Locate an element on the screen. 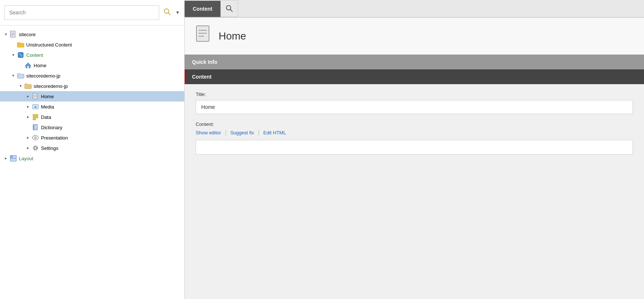  node-label-home-top: Home is located at coordinates (40, 66).